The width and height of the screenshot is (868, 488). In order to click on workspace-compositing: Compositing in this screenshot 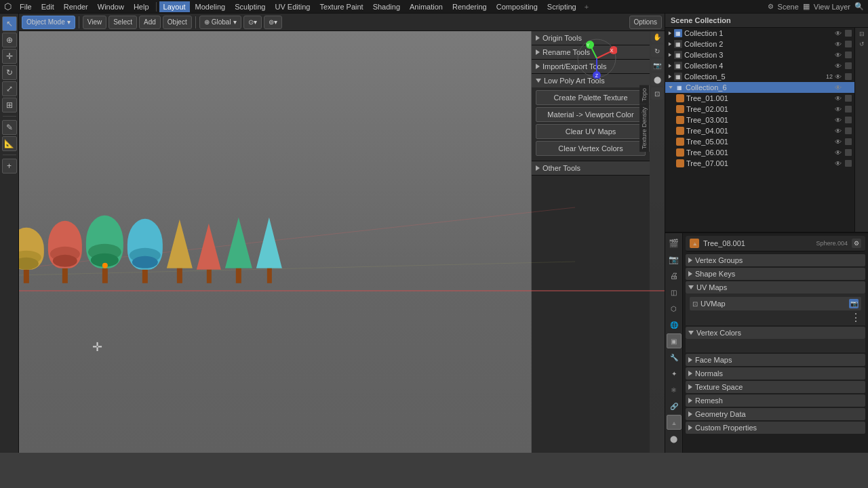, I will do `click(517, 7)`.